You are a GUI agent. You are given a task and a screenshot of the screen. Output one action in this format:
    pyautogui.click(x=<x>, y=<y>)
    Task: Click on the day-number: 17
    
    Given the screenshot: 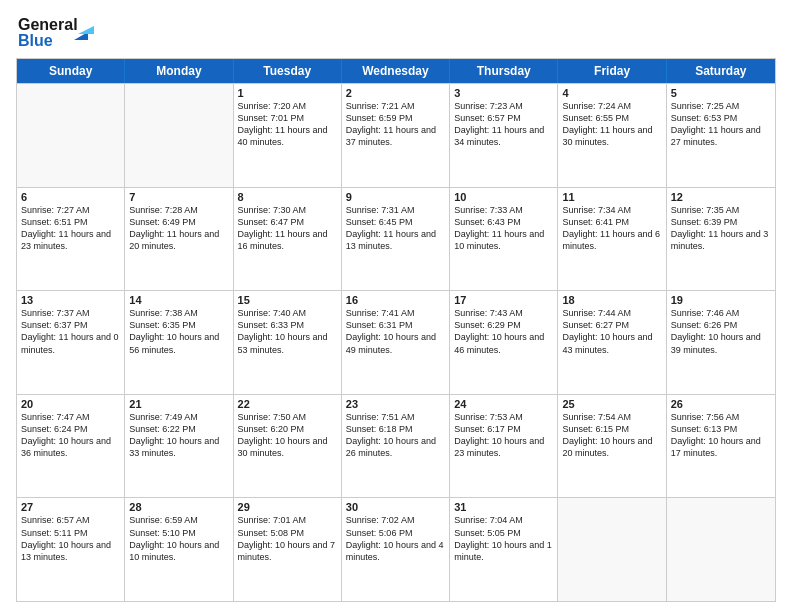 What is the action you would take?
    pyautogui.click(x=504, y=300)
    